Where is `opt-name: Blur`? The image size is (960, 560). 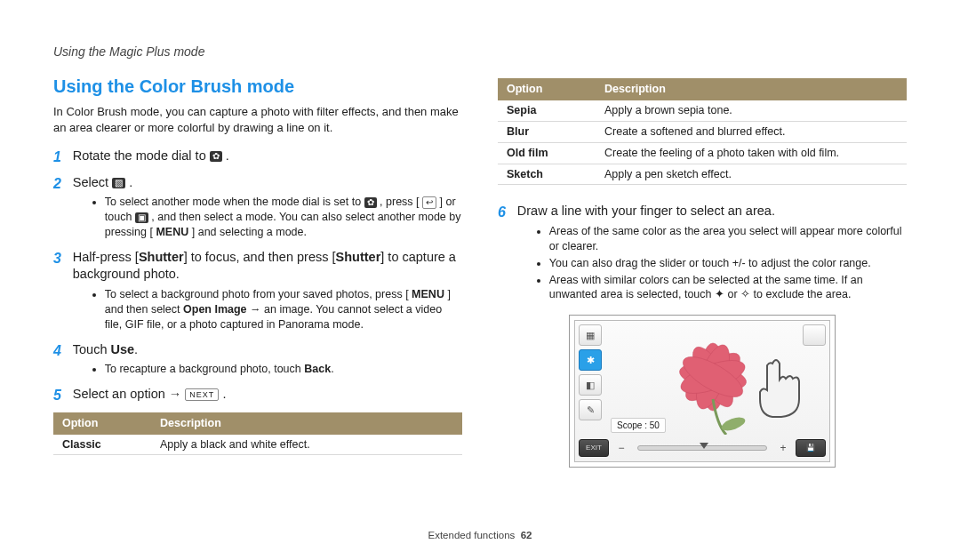 opt-name: Blur is located at coordinates (547, 132).